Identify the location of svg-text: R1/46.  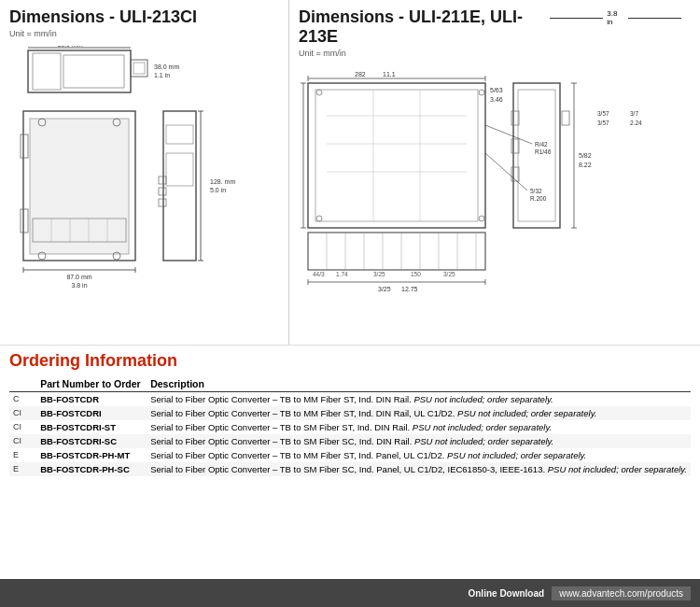
(543, 151).